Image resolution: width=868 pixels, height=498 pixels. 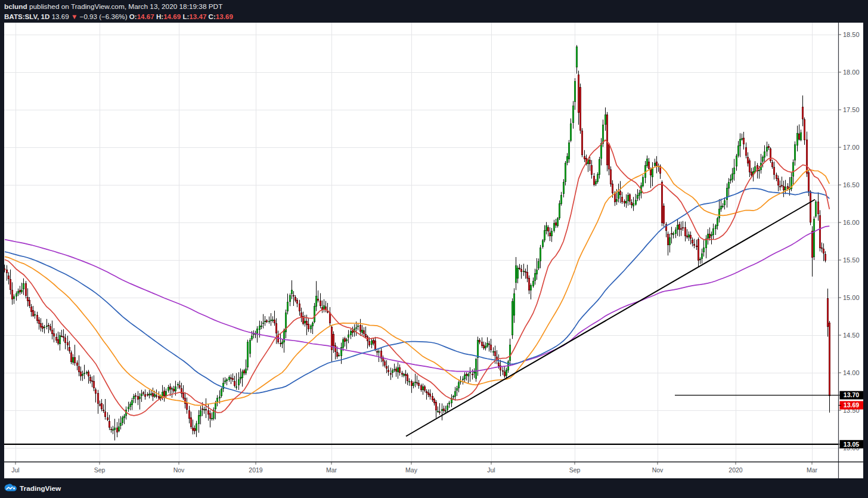 What do you see at coordinates (736, 470) in the screenshot?
I see `svg-text: 2020` at bounding box center [736, 470].